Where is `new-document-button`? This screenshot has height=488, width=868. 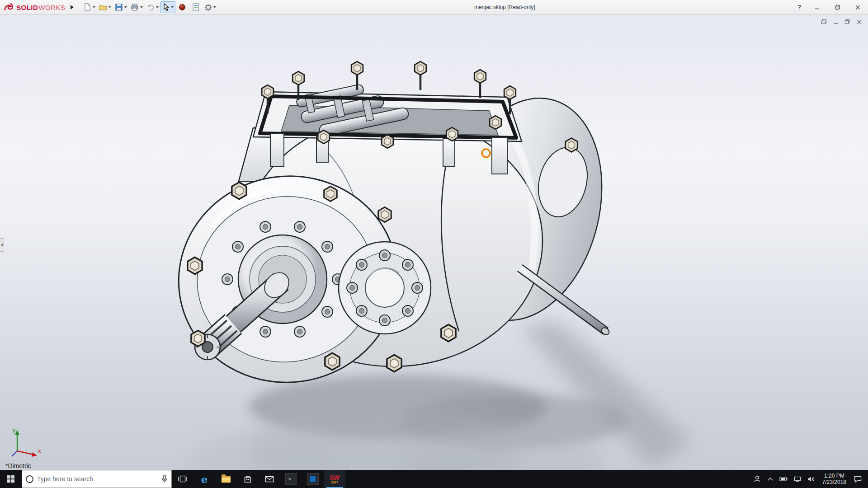 new-document-button is located at coordinates (90, 7).